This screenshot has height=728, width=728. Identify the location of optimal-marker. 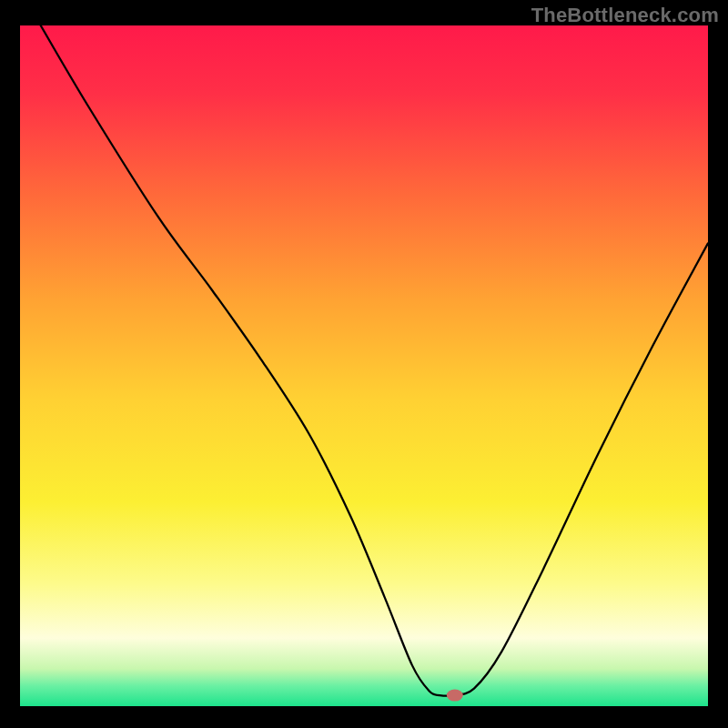
(455, 695).